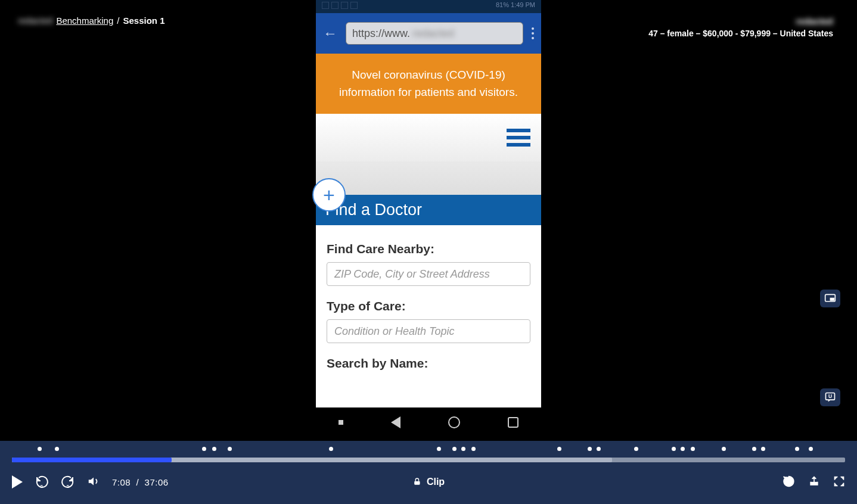  Describe the element at coordinates (340, 5) in the screenshot. I see `status-notification-icons` at that location.